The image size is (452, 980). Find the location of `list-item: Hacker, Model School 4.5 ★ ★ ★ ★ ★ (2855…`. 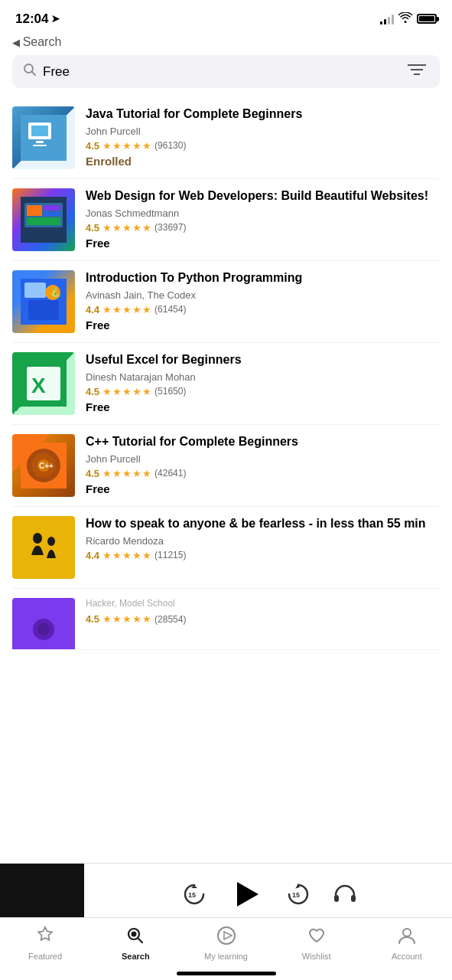

list-item: Hacker, Model School 4.5 ★ ★ ★ ★ ★ (2855… is located at coordinates (226, 619).